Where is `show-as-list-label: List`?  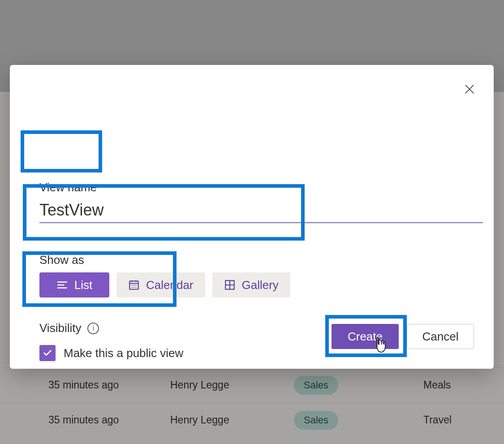 show-as-list-label: List is located at coordinates (83, 285).